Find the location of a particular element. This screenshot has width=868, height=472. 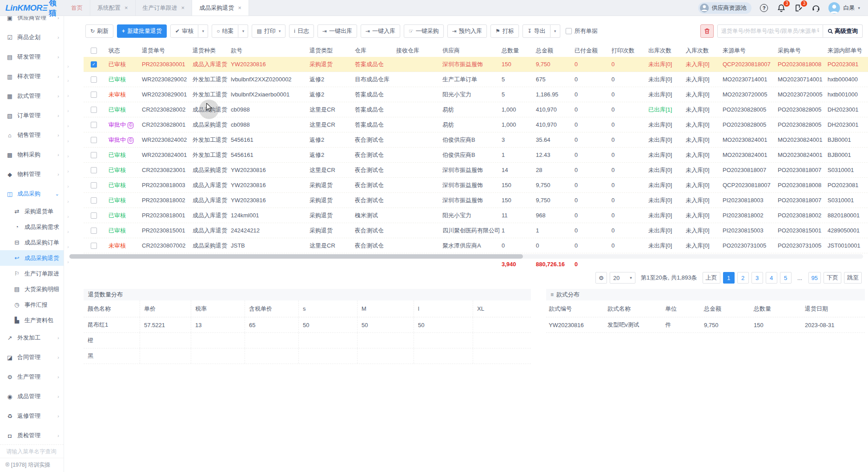

table-row: 已审核PR20230818003成品入库退货YW20230816采购退货夜合测试… is located at coordinates (476, 185).